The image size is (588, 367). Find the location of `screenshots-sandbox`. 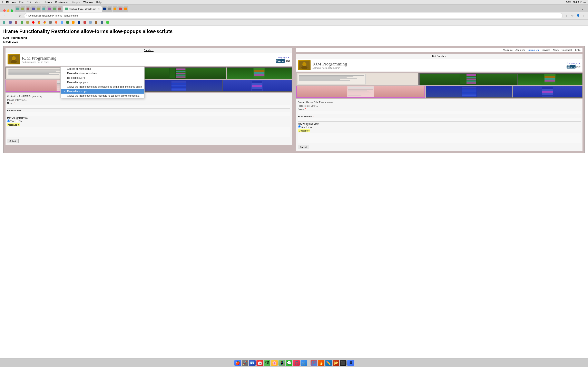

screenshots-sandbox is located at coordinates (149, 80).